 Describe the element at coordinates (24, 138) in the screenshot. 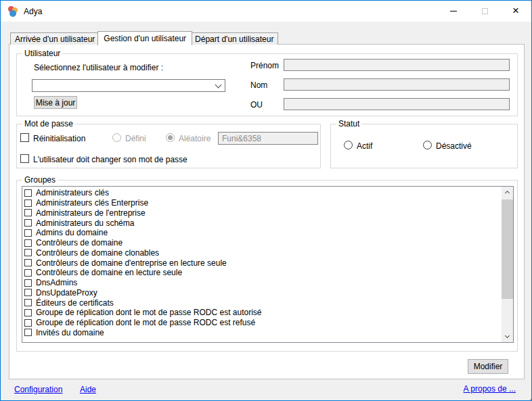

I see `reinitialisation-checkbox` at that location.